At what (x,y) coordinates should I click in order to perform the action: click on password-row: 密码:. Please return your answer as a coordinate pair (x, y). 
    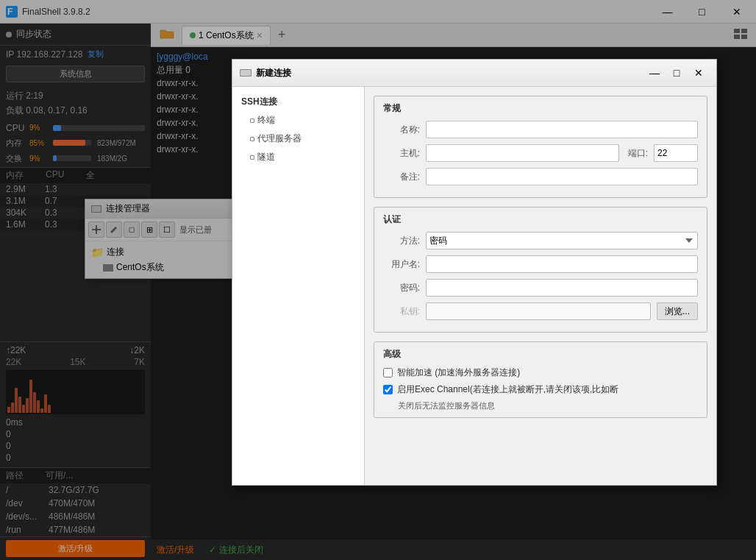
    Looking at the image, I should click on (541, 288).